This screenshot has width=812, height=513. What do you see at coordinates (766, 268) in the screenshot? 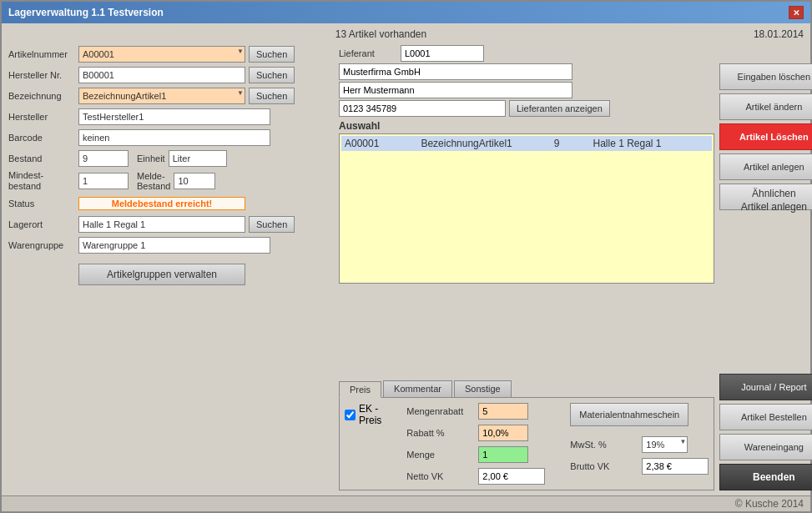
I see `right-panel: Eingaben löschen Artikel ändern Artikel …` at bounding box center [766, 268].